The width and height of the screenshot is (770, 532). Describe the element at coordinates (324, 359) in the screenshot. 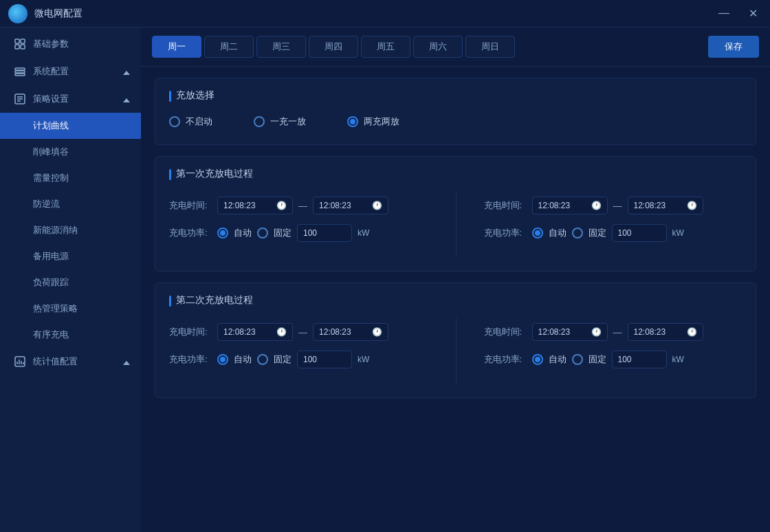

I see `second-left-power-input` at that location.